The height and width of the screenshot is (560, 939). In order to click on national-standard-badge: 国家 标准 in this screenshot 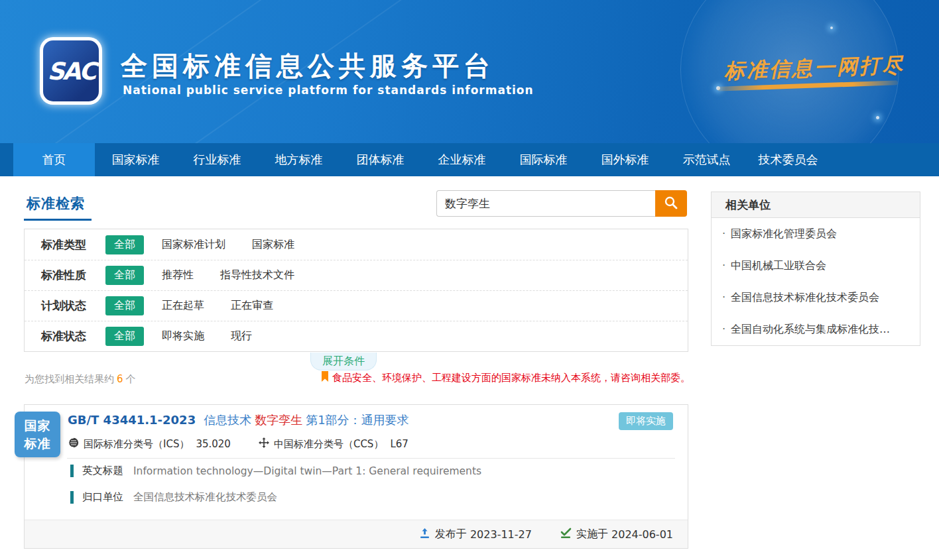, I will do `click(37, 435)`.